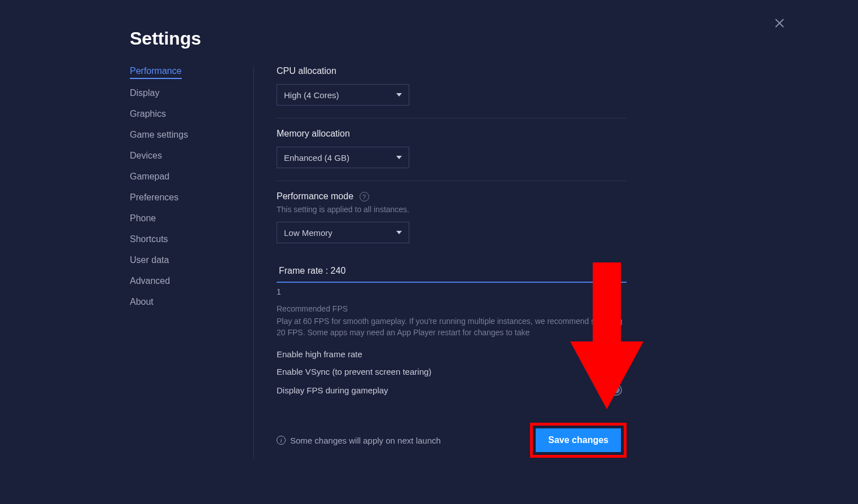 The height and width of the screenshot is (504, 858). I want to click on memory-section: Memory allocation Enhanced (4 GB), so click(452, 155).